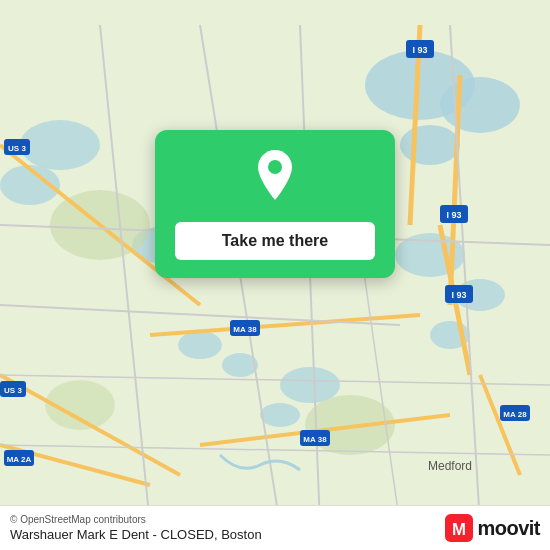 The height and width of the screenshot is (550, 550). Describe the element at coordinates (275, 204) in the screenshot. I see `location-card: Take me there` at that location.